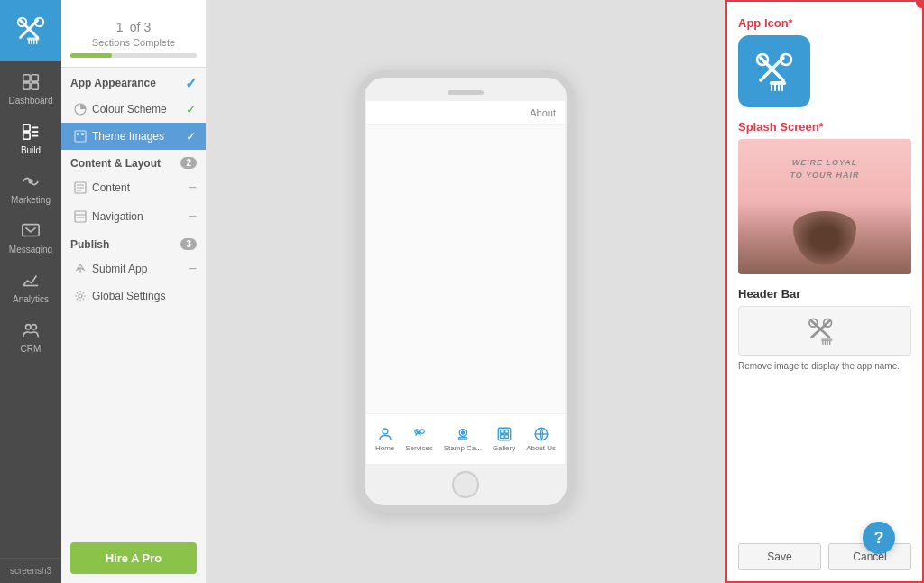 This screenshot has width=924, height=583. Describe the element at coordinates (31, 87) in the screenshot. I see `sidebar-item-dashboard: Dashboard` at that location.